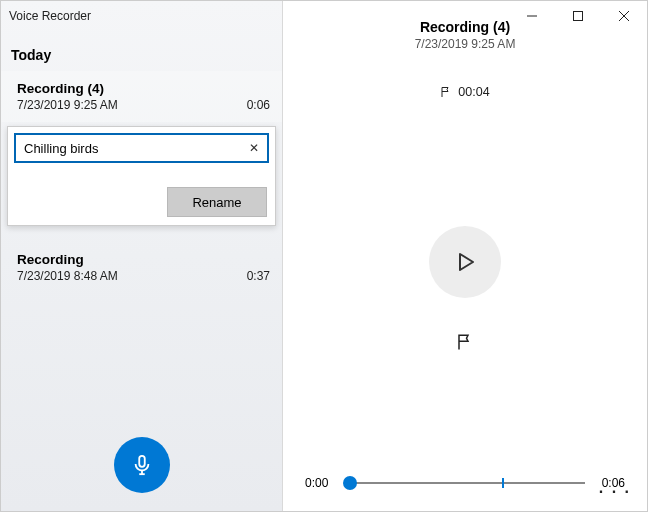  What do you see at coordinates (503, 483) in the screenshot?
I see `timeline-marker` at bounding box center [503, 483].